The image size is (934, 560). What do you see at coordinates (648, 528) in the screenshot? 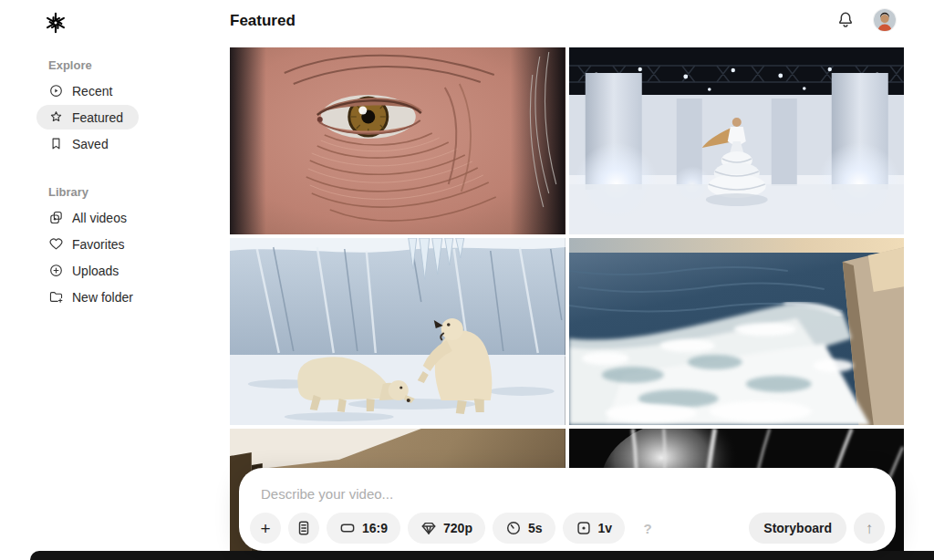
I see `help-button: ?` at bounding box center [648, 528].